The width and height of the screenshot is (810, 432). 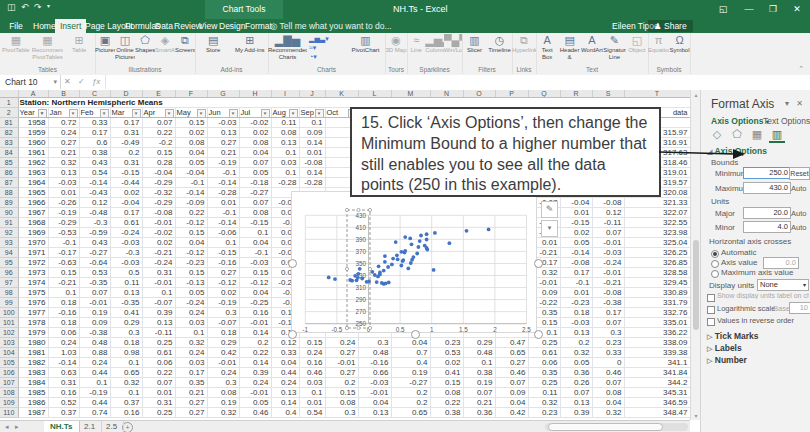 I want to click on namebox-dropdown-icon: ▾, so click(x=55, y=82).